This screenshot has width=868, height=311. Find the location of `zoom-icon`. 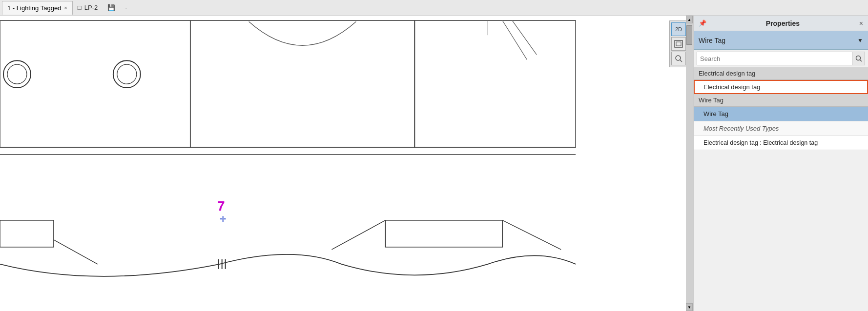

zoom-icon is located at coordinates (679, 58).